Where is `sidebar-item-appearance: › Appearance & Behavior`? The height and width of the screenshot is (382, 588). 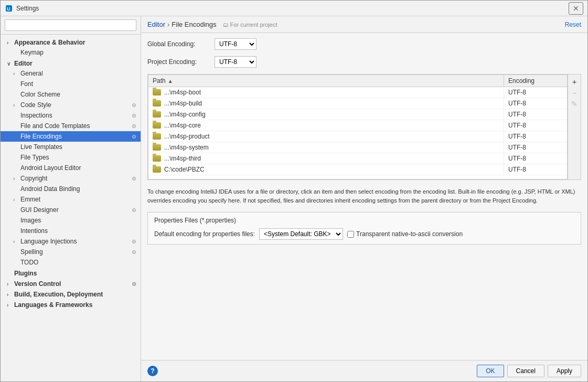
sidebar-item-appearance: › Appearance & Behavior is located at coordinates (70, 42).